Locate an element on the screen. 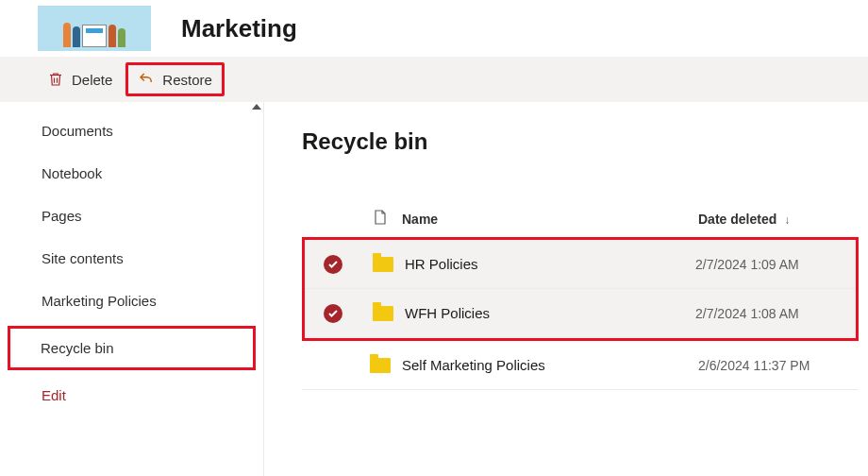 Image resolution: width=868 pixels, height=476 pixels. table-row: WFH Policies 2/7/2024 1:08 AM is located at coordinates (580, 314).